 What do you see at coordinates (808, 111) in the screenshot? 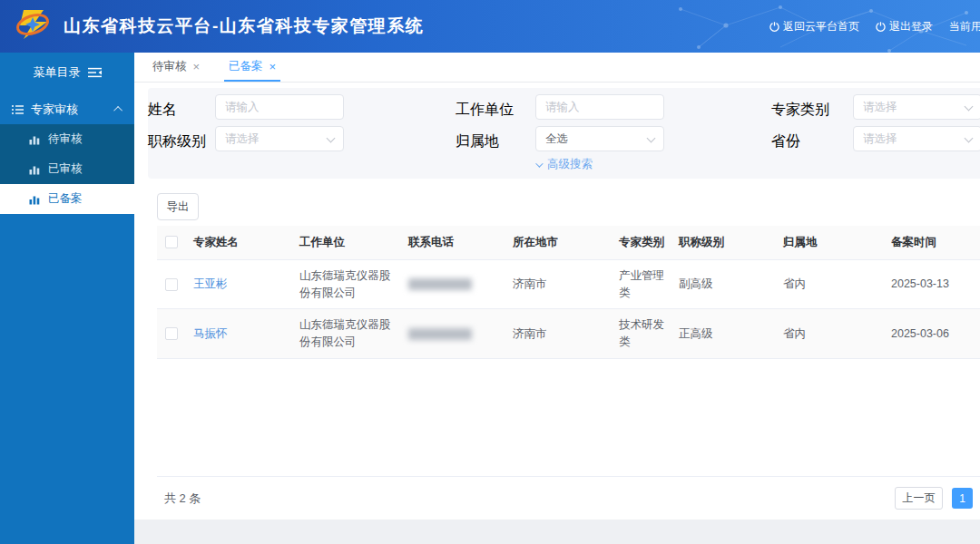
I see `filter-label-category: 专家类别` at bounding box center [808, 111].